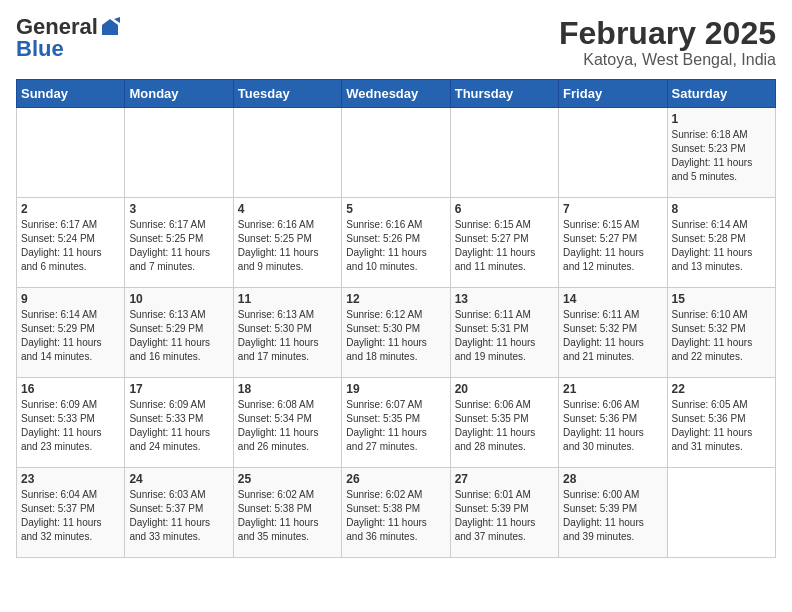 This screenshot has height=612, width=792. I want to click on day-number: 14, so click(612, 299).